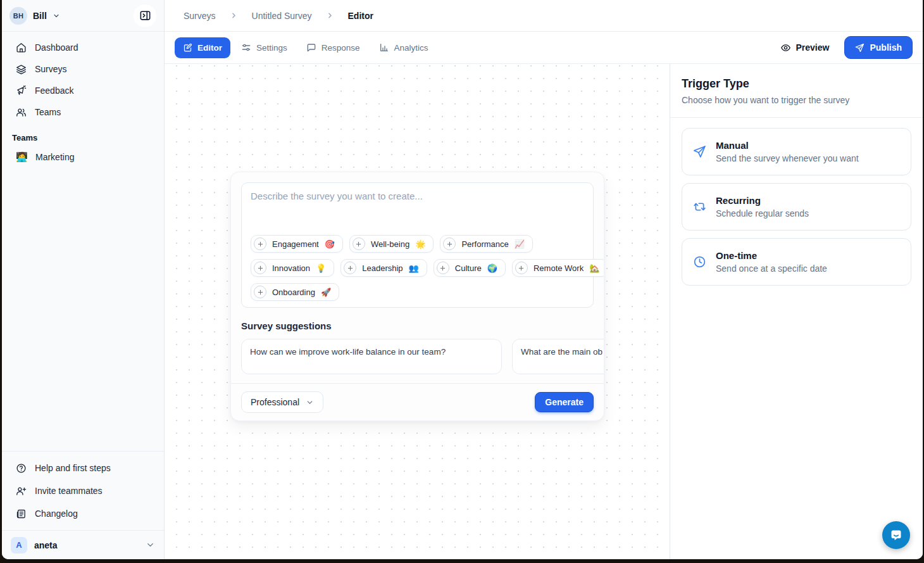 The width and height of the screenshot is (924, 563). What do you see at coordinates (56, 514) in the screenshot?
I see `sidebar-item-label: Changelog` at bounding box center [56, 514].